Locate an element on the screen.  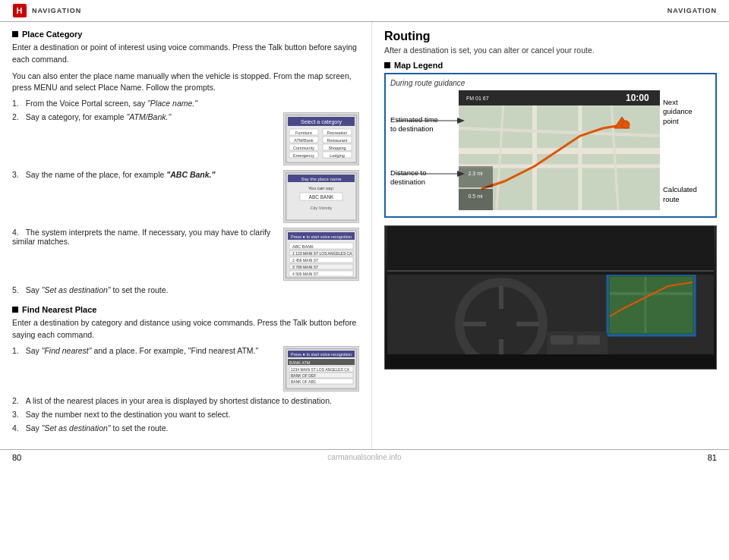
step-1-text: 1. From the Voice Portal screen, say "Pl… is located at coordinates (185, 103).